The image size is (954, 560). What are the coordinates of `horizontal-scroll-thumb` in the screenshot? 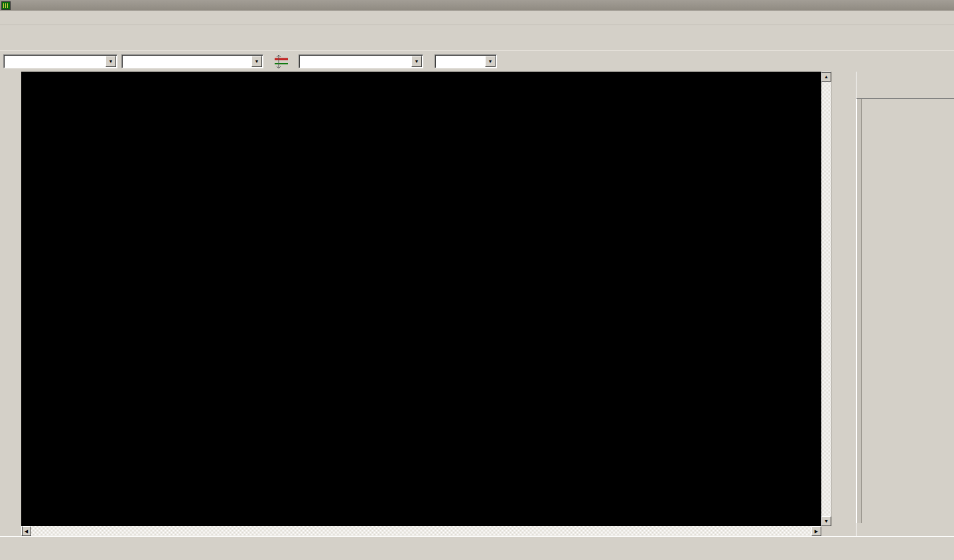 It's located at (22, 531).